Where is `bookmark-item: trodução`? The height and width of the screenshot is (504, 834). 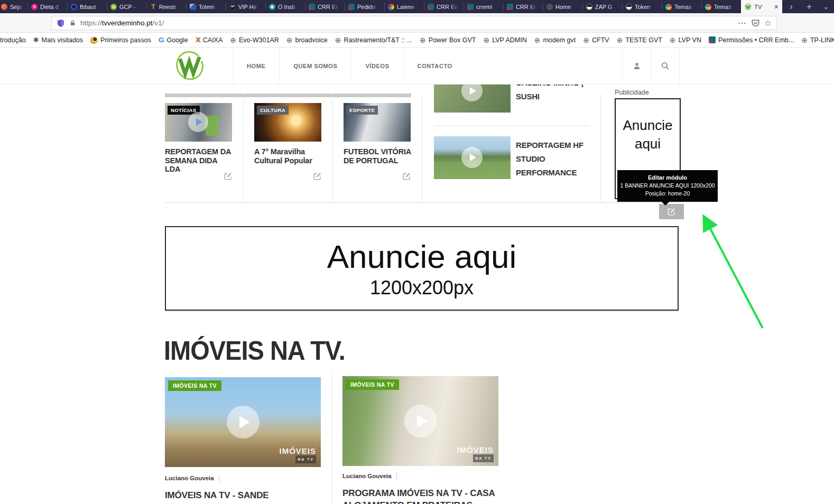
bookmark-item: trodução is located at coordinates (15, 40).